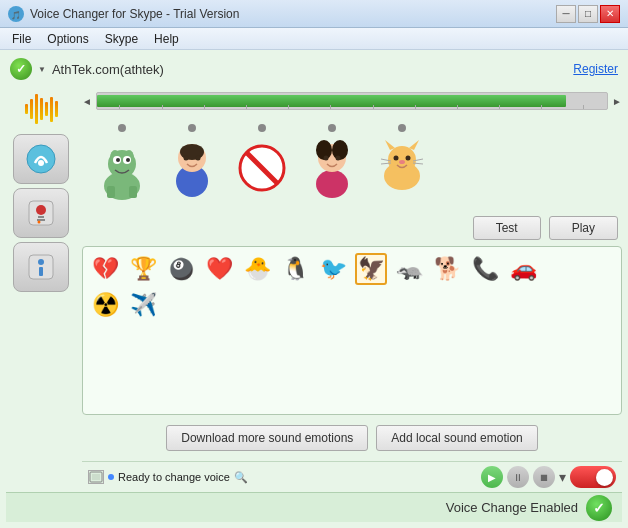 This screenshot has height=528, width=628. I want to click on audio-wave-icon, so click(41, 109).